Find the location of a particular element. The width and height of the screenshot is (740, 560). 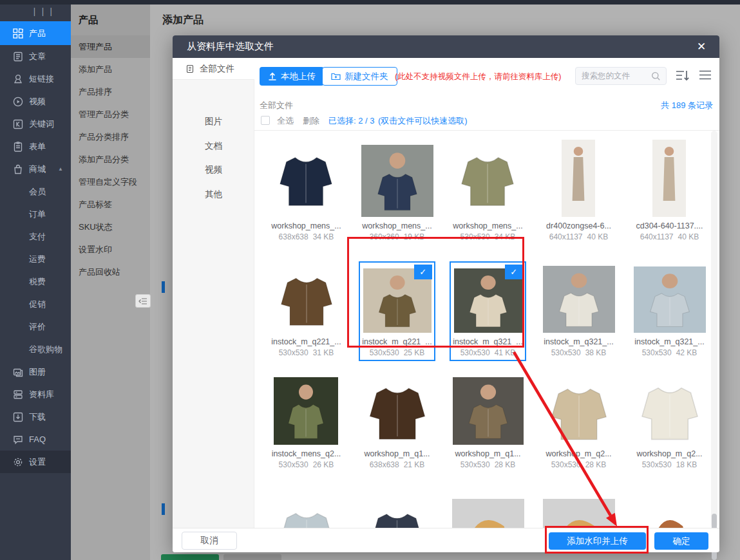

file-card: workshop_mens_...360x36019 KB is located at coordinates (397, 190).